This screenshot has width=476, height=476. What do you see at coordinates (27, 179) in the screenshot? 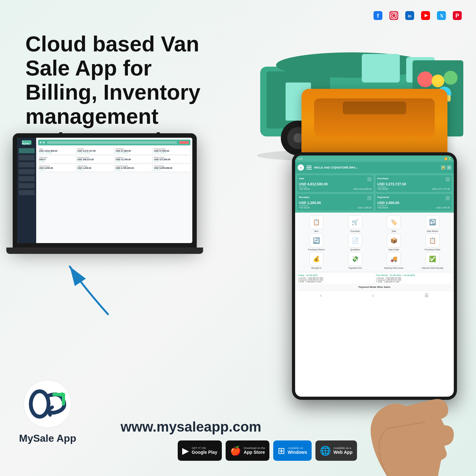
I see `sidebar-reports` at bounding box center [27, 179].